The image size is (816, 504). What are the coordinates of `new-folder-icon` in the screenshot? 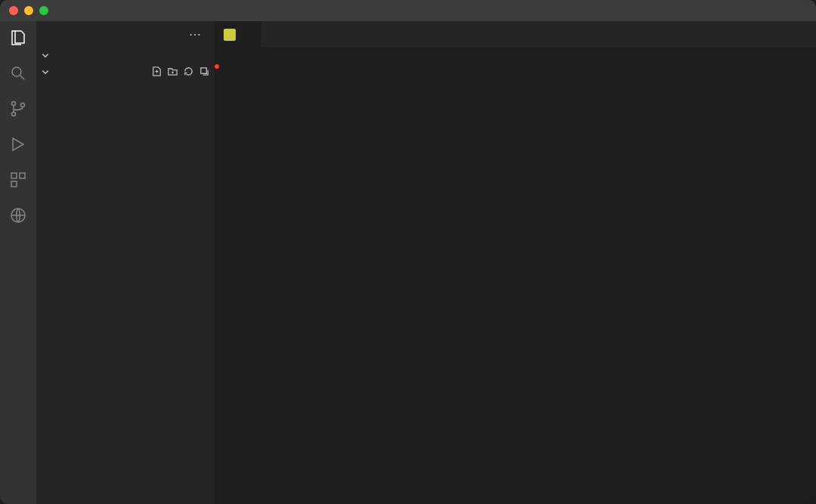 It's located at (172, 71).